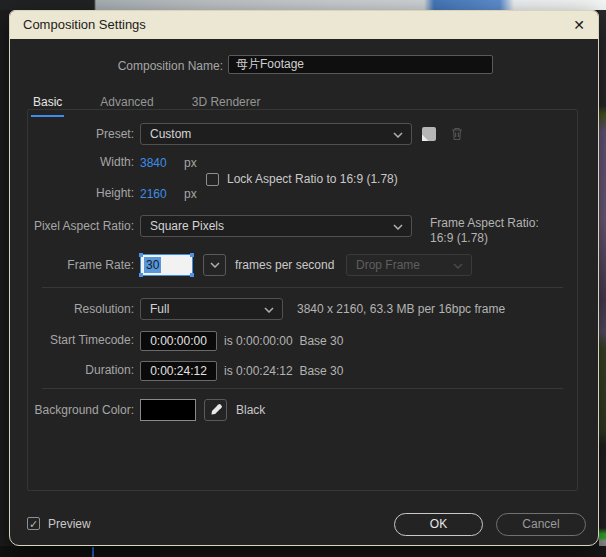 The width and height of the screenshot is (606, 557). I want to click on width-label: Width:, so click(81, 162).